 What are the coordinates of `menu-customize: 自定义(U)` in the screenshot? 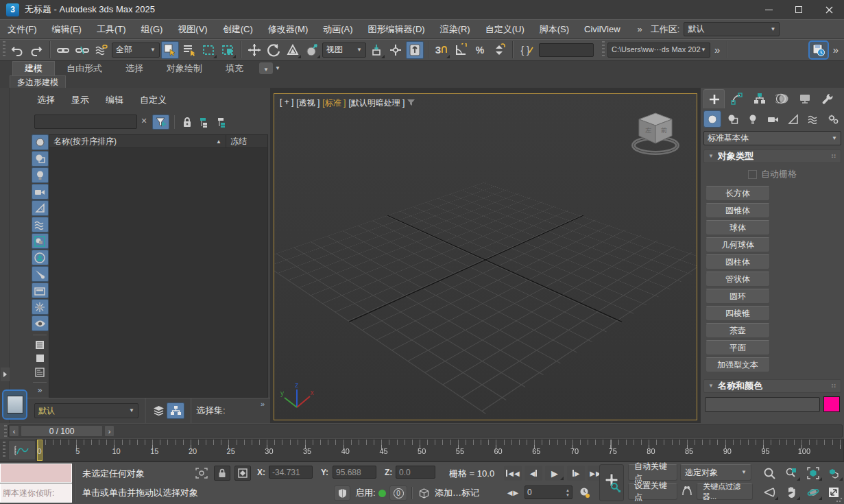 It's located at (505, 29).